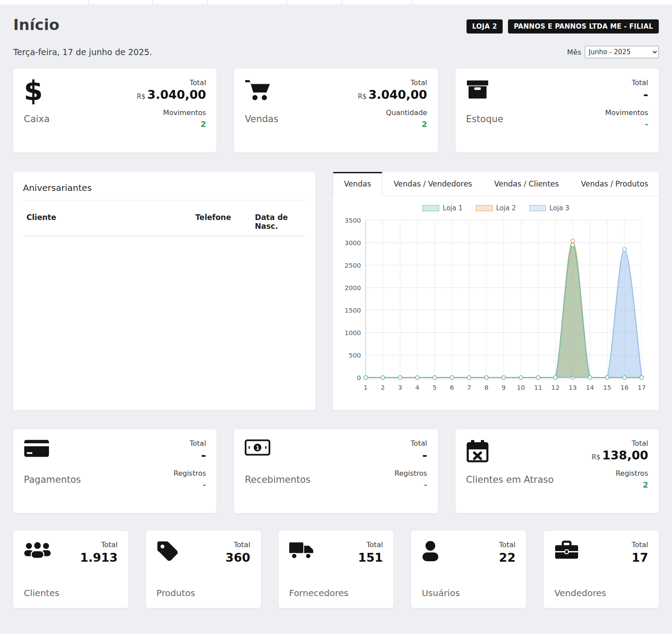 This screenshot has height=634, width=672. Describe the element at coordinates (510, 471) in the screenshot. I see `card-clientes-atraso-left: Clientes em Atraso` at that location.